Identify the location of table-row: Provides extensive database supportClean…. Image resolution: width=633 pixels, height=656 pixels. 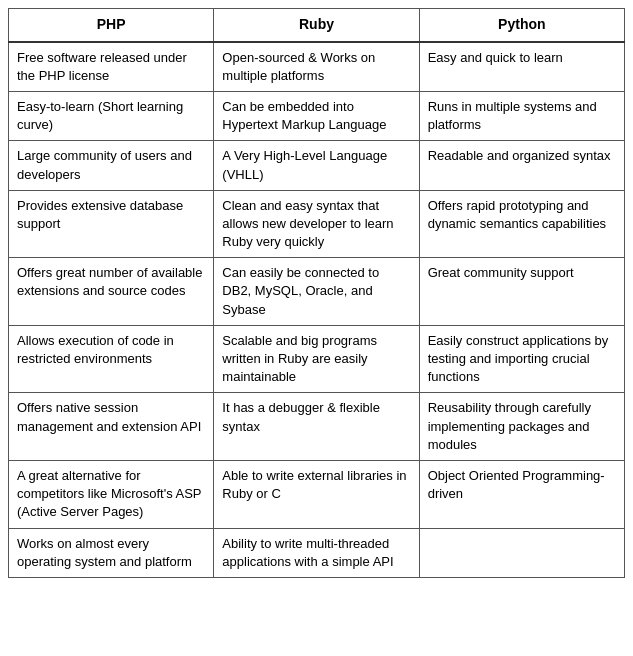
(317, 224).